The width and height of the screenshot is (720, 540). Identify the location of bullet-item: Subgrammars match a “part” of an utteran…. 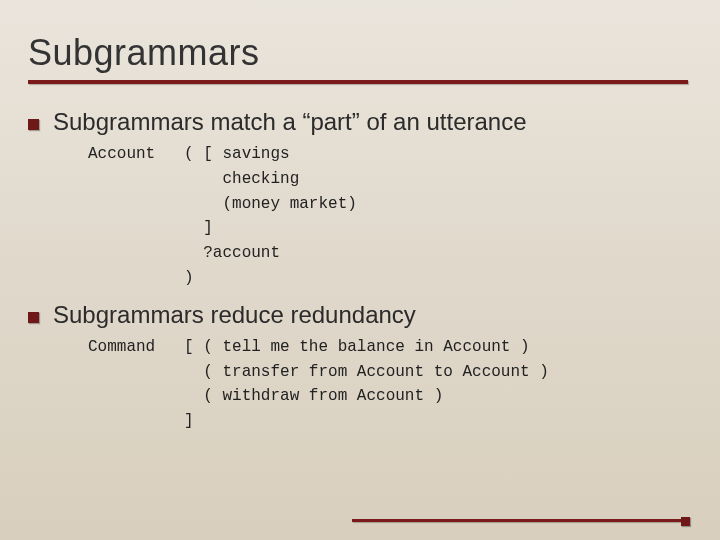
(360, 122).